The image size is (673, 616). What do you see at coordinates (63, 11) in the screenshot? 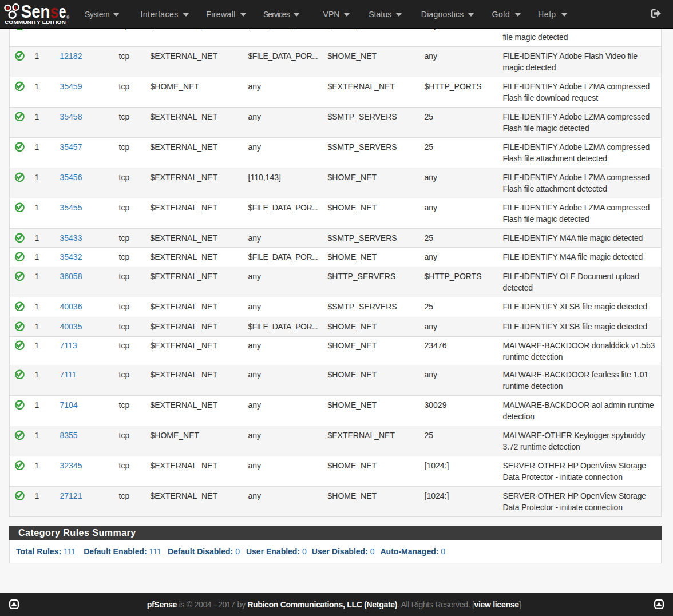
I see `svg-text: e` at bounding box center [63, 11].